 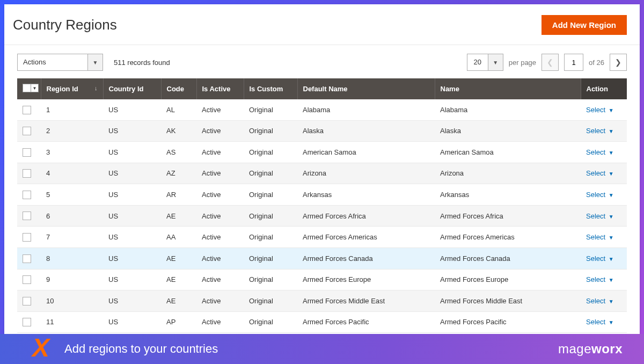 What do you see at coordinates (508, 258) in the screenshot?
I see `cell-name: Armed Forces Canada` at bounding box center [508, 258].